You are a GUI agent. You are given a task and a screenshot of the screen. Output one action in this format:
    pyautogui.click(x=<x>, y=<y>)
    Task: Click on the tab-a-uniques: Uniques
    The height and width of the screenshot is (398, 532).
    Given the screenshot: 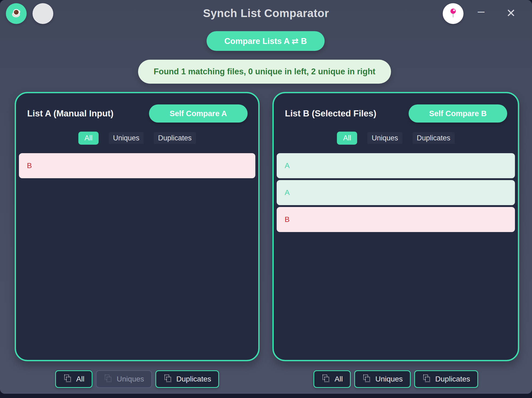 What is the action you would take?
    pyautogui.click(x=126, y=138)
    